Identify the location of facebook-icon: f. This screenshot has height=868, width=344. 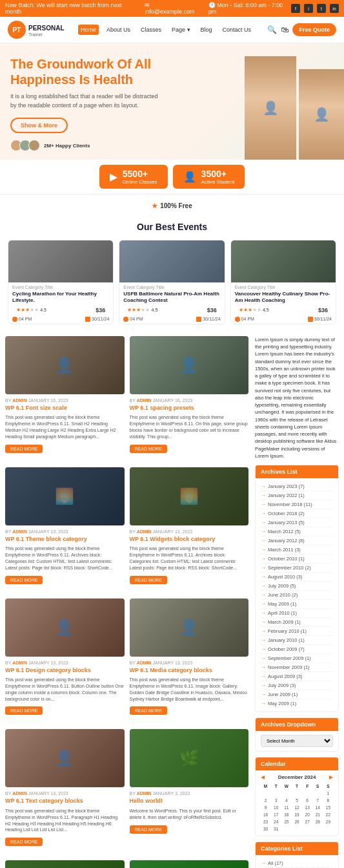
(296, 8).